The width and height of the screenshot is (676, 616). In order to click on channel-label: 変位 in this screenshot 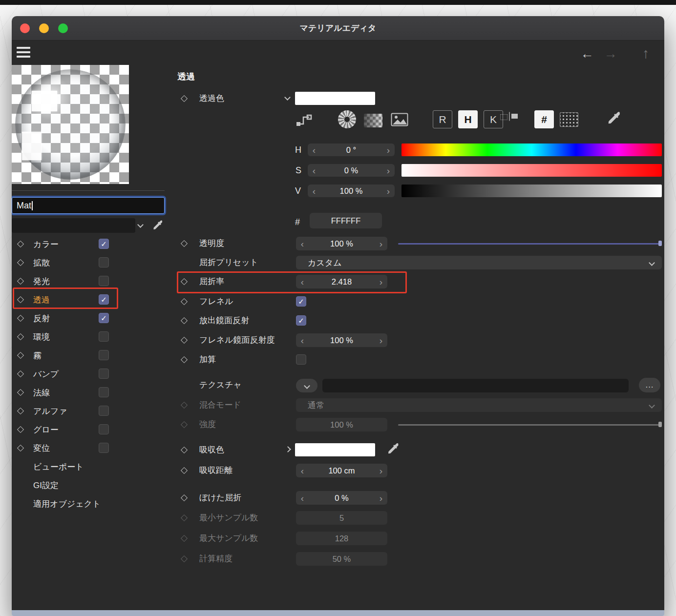, I will do `click(42, 448)`.